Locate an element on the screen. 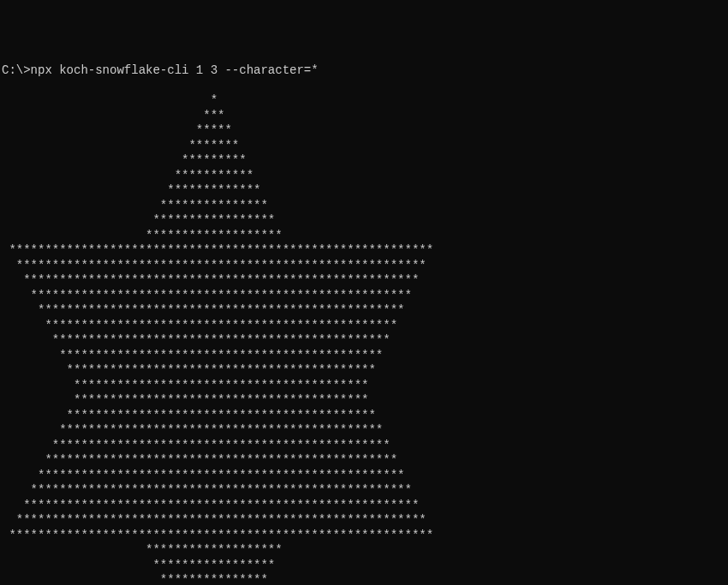  output-line: ***** is located at coordinates (364, 131).